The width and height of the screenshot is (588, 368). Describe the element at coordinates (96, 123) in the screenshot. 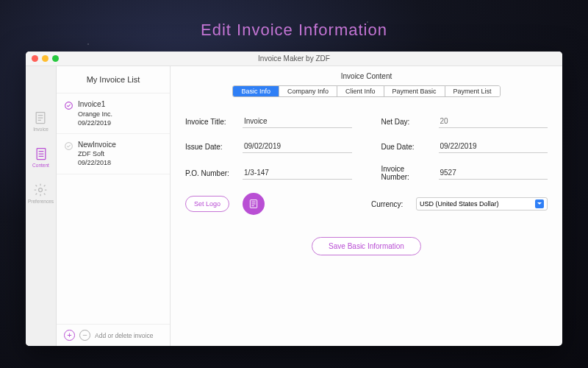

I see `invoice-item-date: 09/22/2019` at that location.